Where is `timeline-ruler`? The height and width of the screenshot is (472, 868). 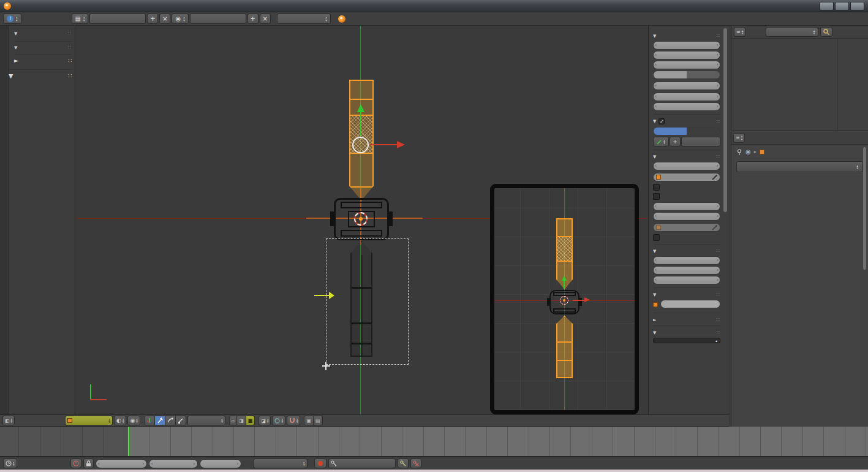 timeline-ruler is located at coordinates (434, 441).